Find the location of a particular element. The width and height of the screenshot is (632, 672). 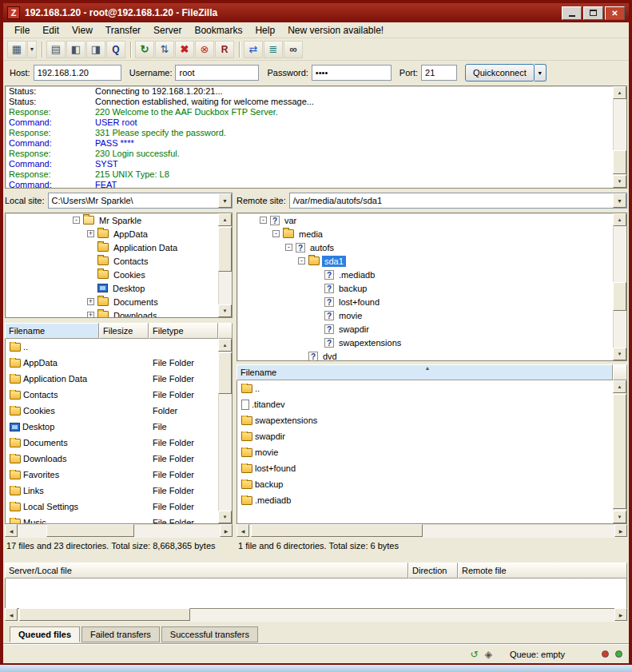

file-row: Favorites File Folder is located at coordinates (118, 475).